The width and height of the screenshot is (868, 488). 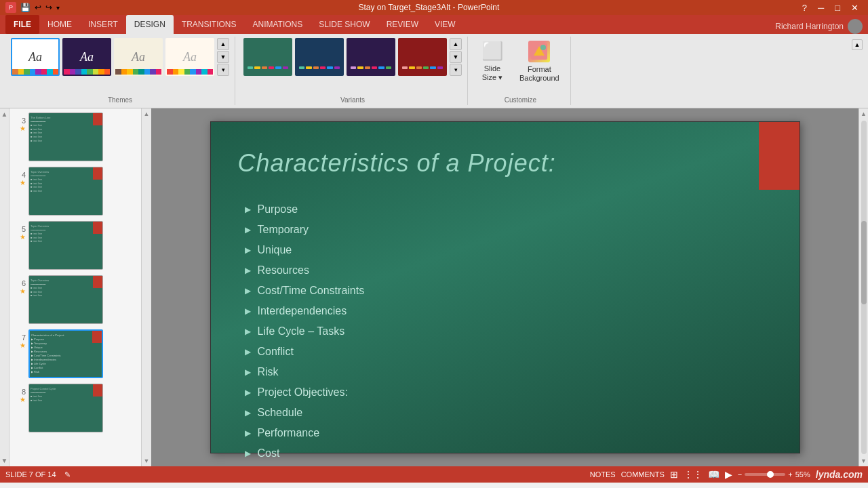 What do you see at coordinates (837, 8) in the screenshot?
I see `restore-button: □` at bounding box center [837, 8].